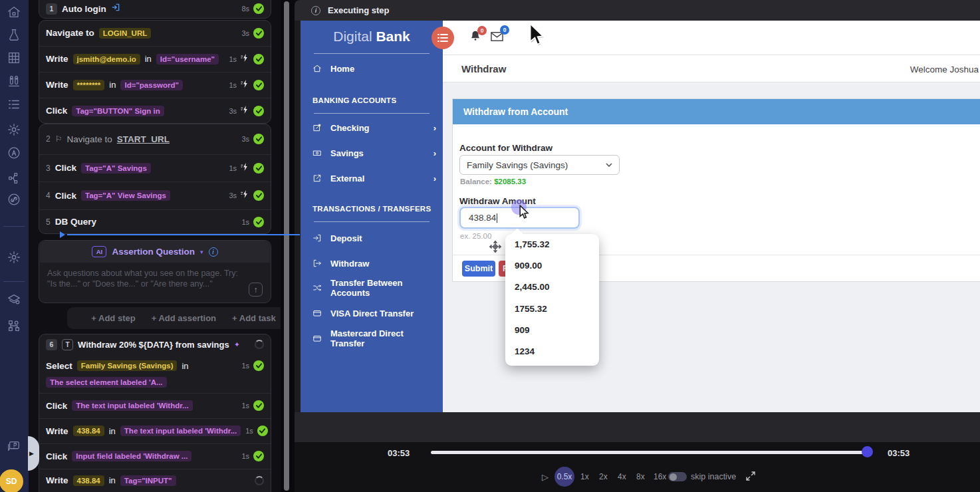 The image size is (980, 492). What do you see at coordinates (14, 35) in the screenshot?
I see `tests-flask-icon` at bounding box center [14, 35].